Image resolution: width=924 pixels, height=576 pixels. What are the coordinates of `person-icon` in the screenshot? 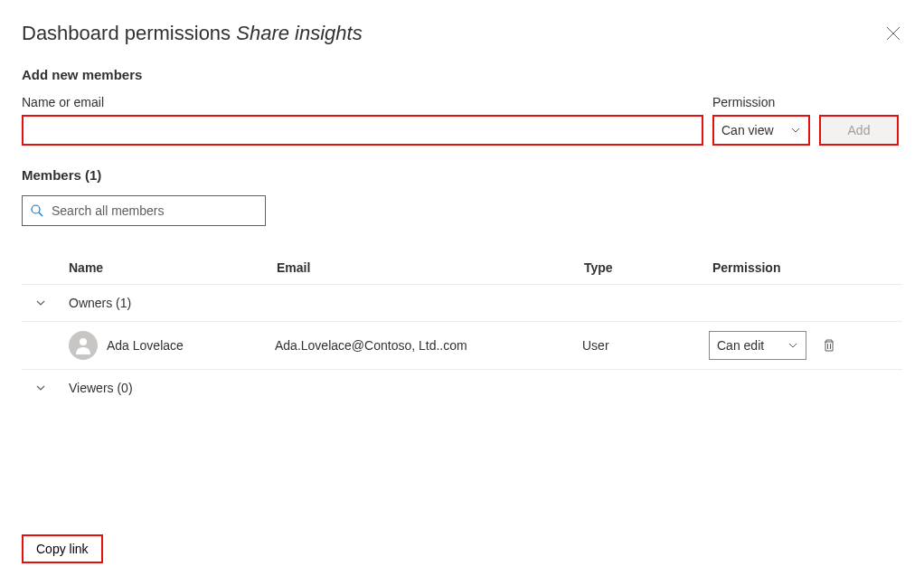 It's located at (83, 345).